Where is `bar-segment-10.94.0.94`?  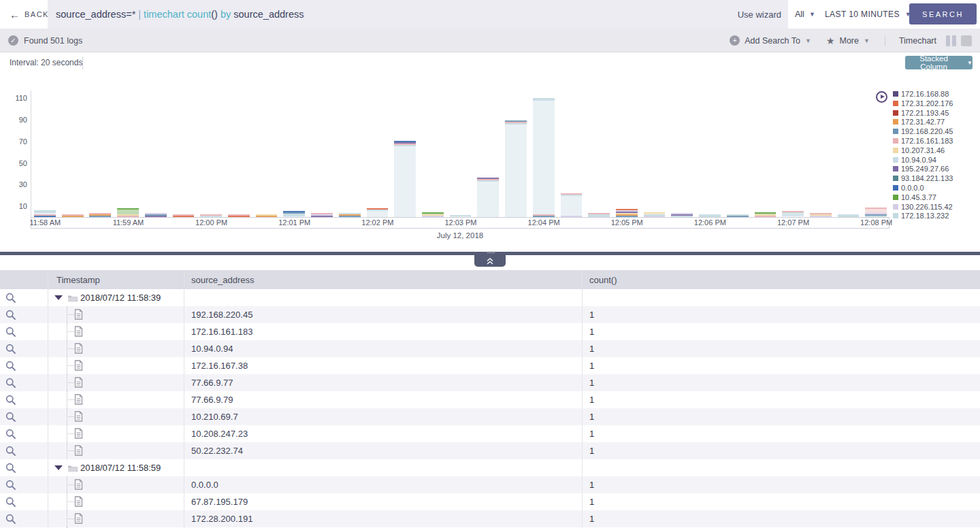
bar-segment-10.94.0.94 is located at coordinates (405, 181).